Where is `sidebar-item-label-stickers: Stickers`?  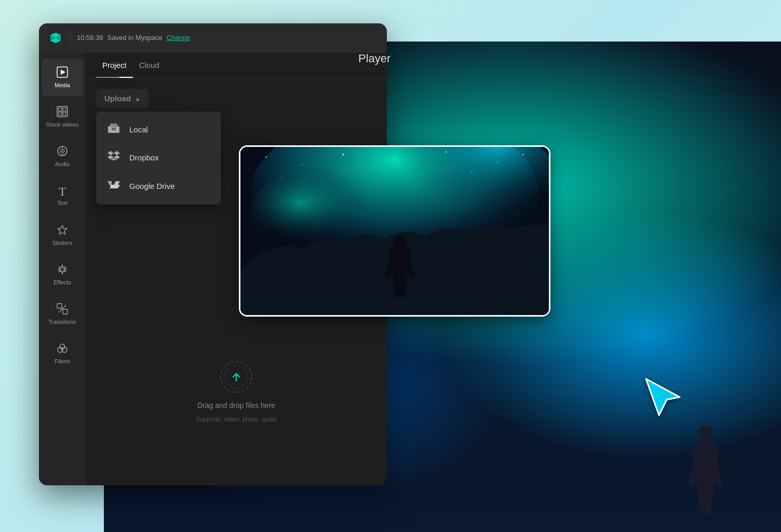
sidebar-item-label-stickers: Stickers is located at coordinates (62, 243).